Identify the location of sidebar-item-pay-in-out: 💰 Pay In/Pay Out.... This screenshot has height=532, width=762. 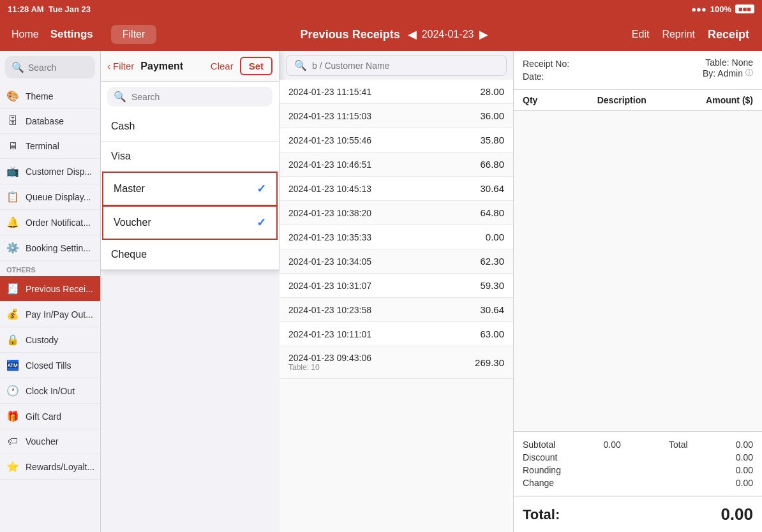
(50, 314).